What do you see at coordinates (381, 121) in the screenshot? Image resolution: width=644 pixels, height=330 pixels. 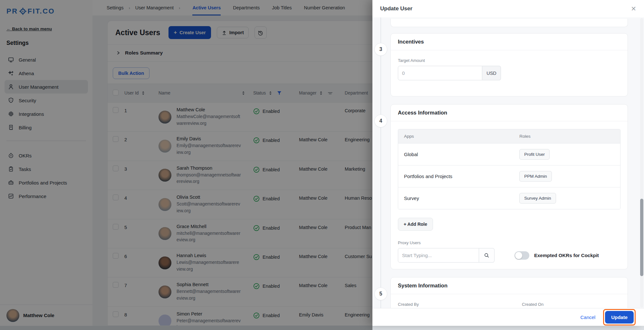 I see `step-number-4: 4` at bounding box center [381, 121].